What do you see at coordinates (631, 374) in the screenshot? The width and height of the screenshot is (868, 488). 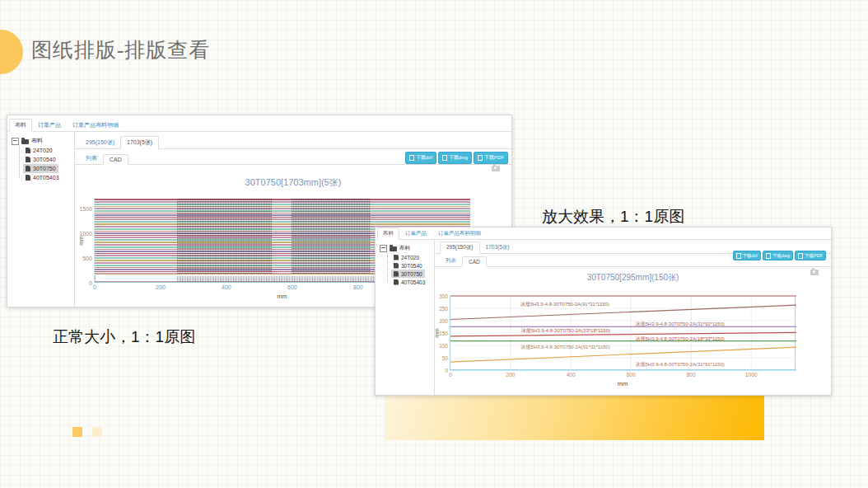 I see `tick-label: 600` at bounding box center [631, 374].